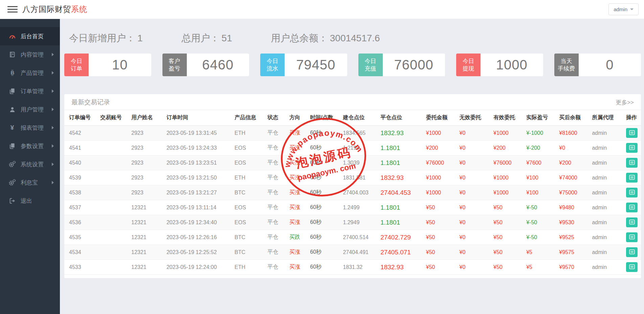  Describe the element at coordinates (30, 183) in the screenshot. I see `sidebar-item-interest: 利息宝` at that location.